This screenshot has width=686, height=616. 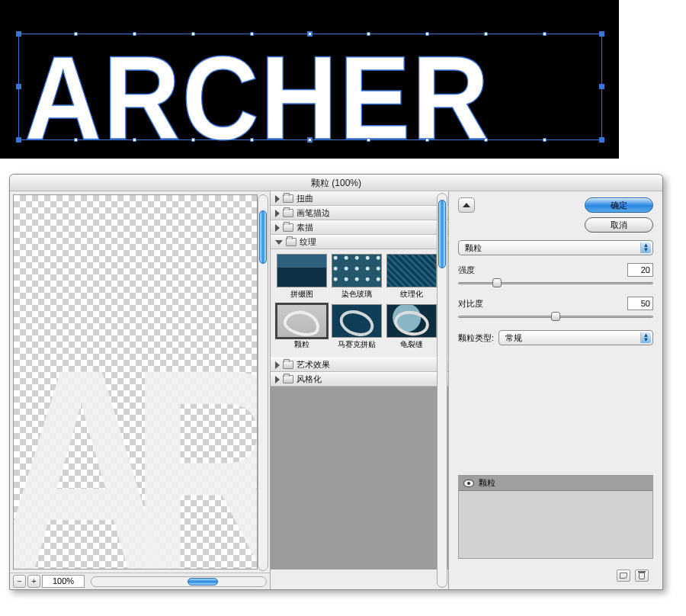 What do you see at coordinates (556, 283) in the screenshot?
I see `intensity-slider` at bounding box center [556, 283].